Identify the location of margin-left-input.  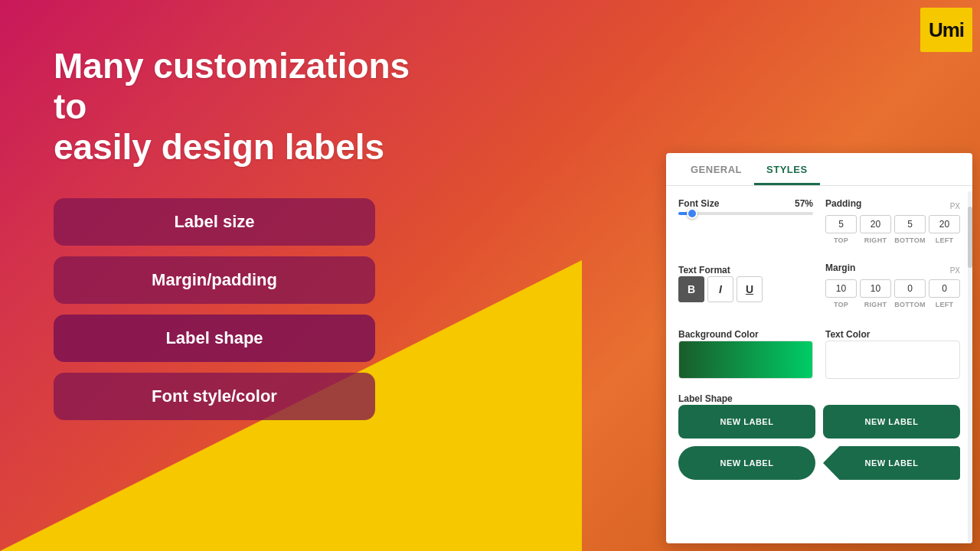
(945, 289).